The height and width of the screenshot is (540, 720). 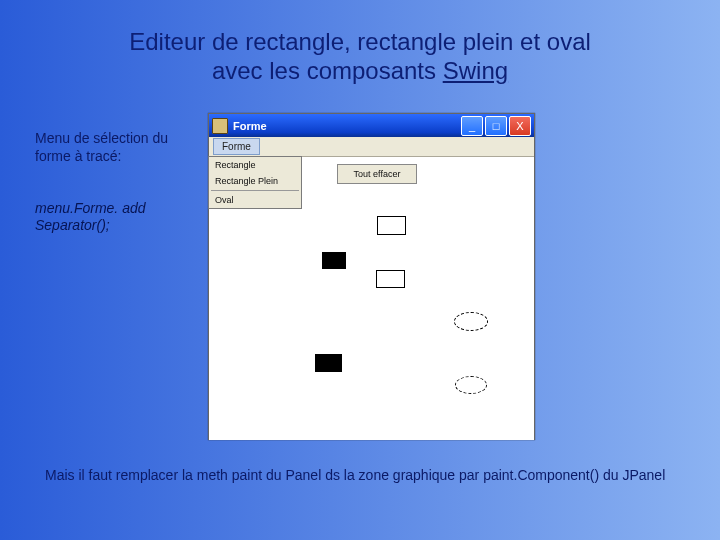 What do you see at coordinates (365, 475) in the screenshot?
I see `footer-note: Mais il faut remplacer la meth paint du …` at bounding box center [365, 475].